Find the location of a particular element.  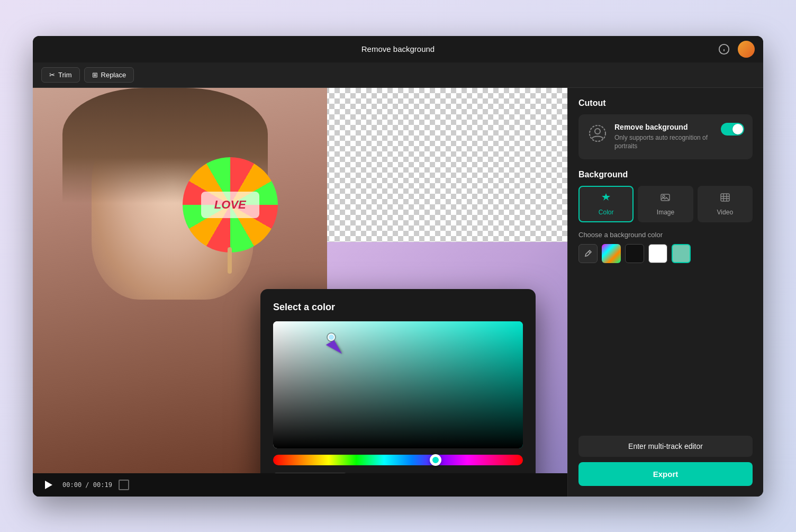

color-picker-popup: Select a color is located at coordinates (398, 381).